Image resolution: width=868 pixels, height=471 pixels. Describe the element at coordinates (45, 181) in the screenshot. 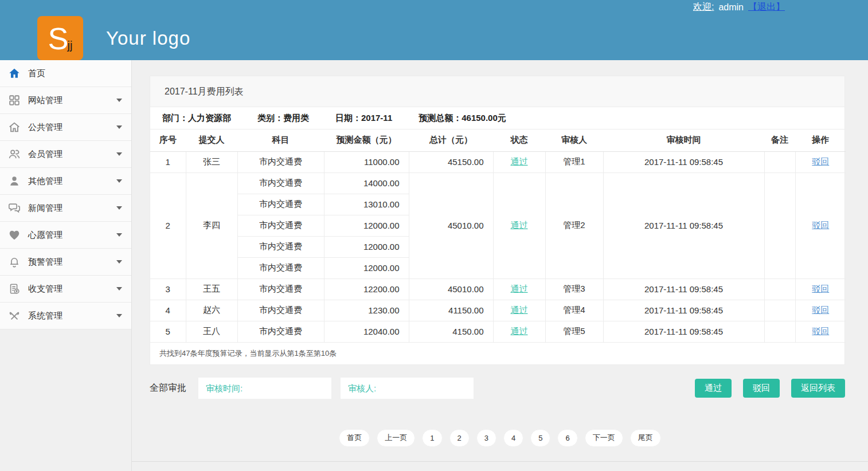

I see `sidebar-item-label: 其他管理` at that location.